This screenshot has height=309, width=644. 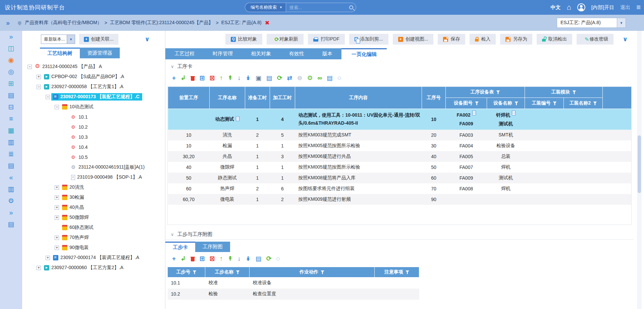 I want to click on group-tooling-module: 工装模块, so click(x=564, y=92).